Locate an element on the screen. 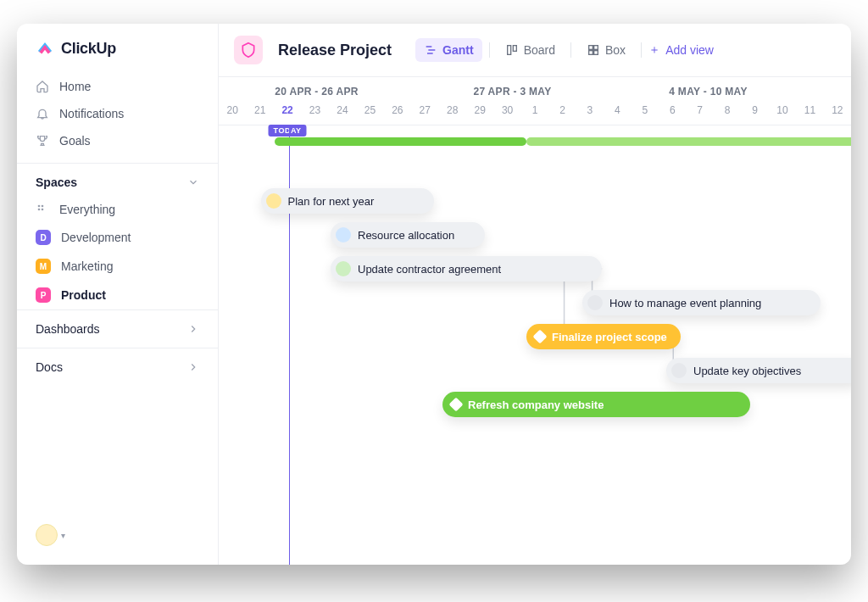  day-cell: 26 is located at coordinates (398, 113).